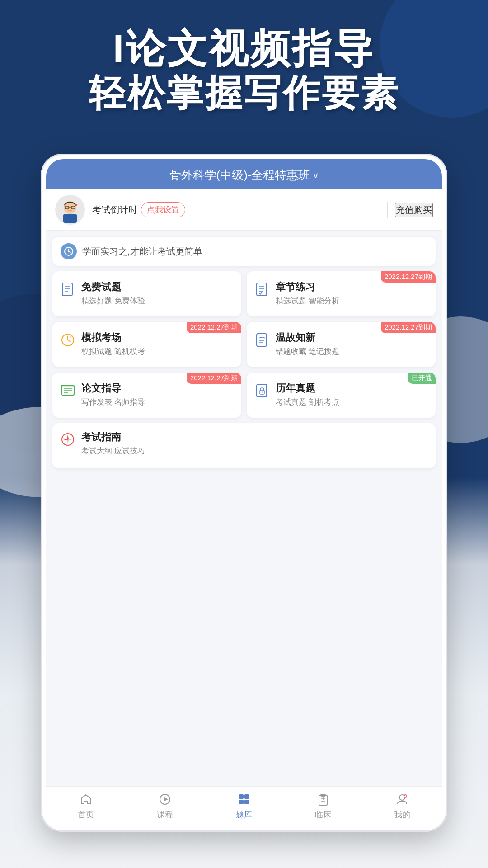 This screenshot has height=868, width=488. I want to click on countdown-set-button: 点我设置, so click(163, 210).